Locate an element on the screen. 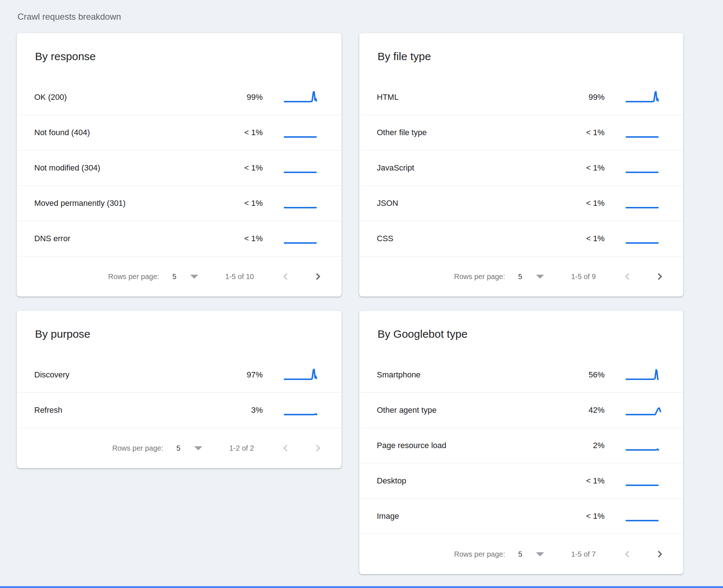 The image size is (723, 588). row-label: Other agent type is located at coordinates (465, 410).